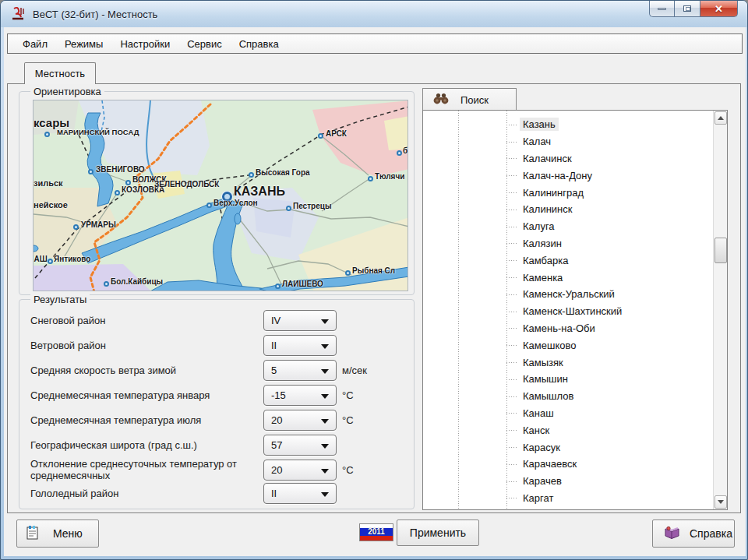 This screenshot has width=748, height=560. I want to click on tree-scrollbar, so click(720, 310).